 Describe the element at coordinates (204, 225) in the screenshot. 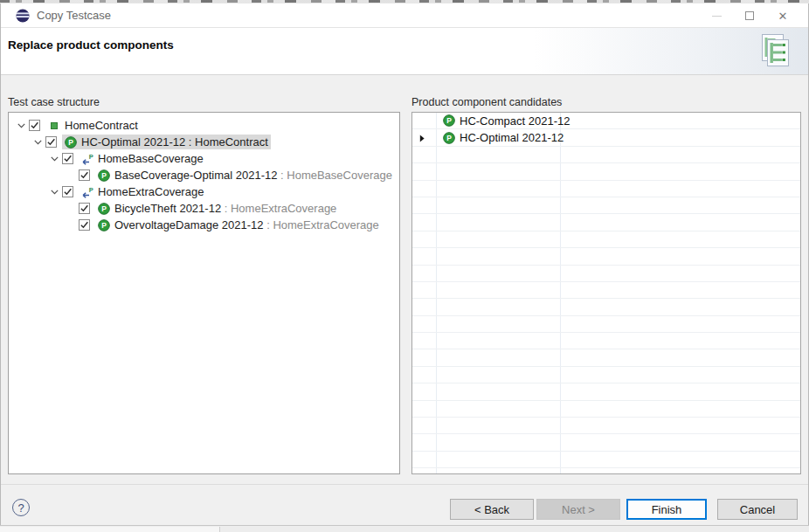

I see `tree-item: POvervoltageDamage 2021-12 : HomeExtraCo…` at that location.